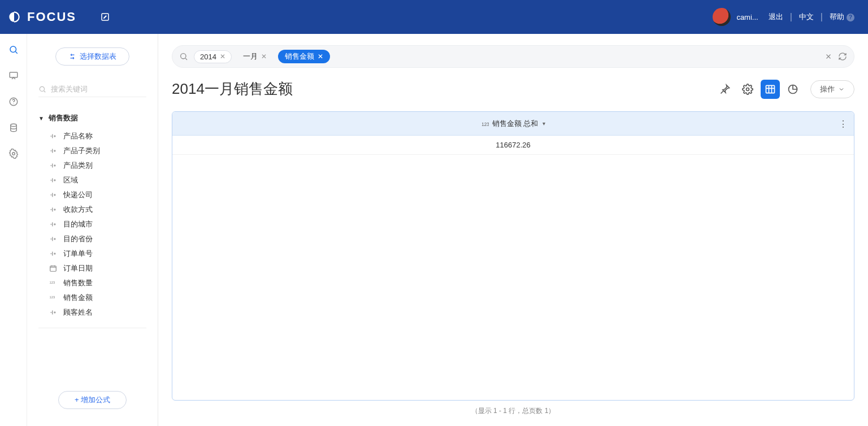 The image size is (868, 426). What do you see at coordinates (78, 224) in the screenshot?
I see `field-label: 目的城市` at bounding box center [78, 224].